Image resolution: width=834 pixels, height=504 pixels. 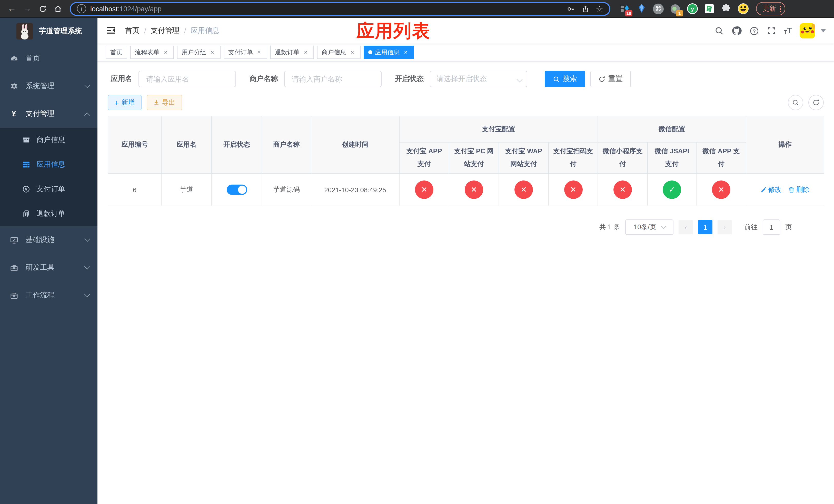 I want to click on document-icon, so click(x=26, y=214).